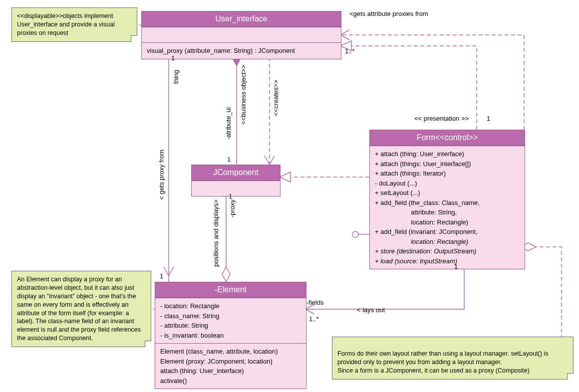  Describe the element at coordinates (231, 362) in the screenshot. I see `operation: Element (proxy: JComponent, location)` at that location.